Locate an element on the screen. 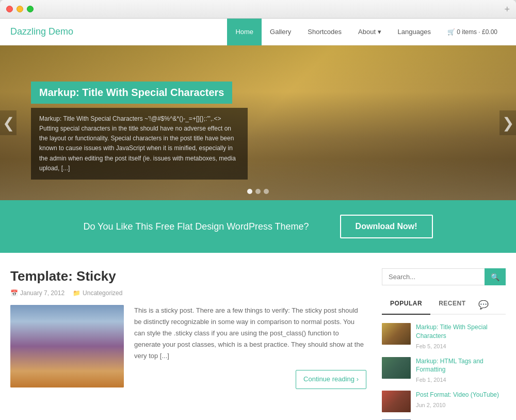 The height and width of the screenshot is (420, 516). search-input is located at coordinates (433, 277).